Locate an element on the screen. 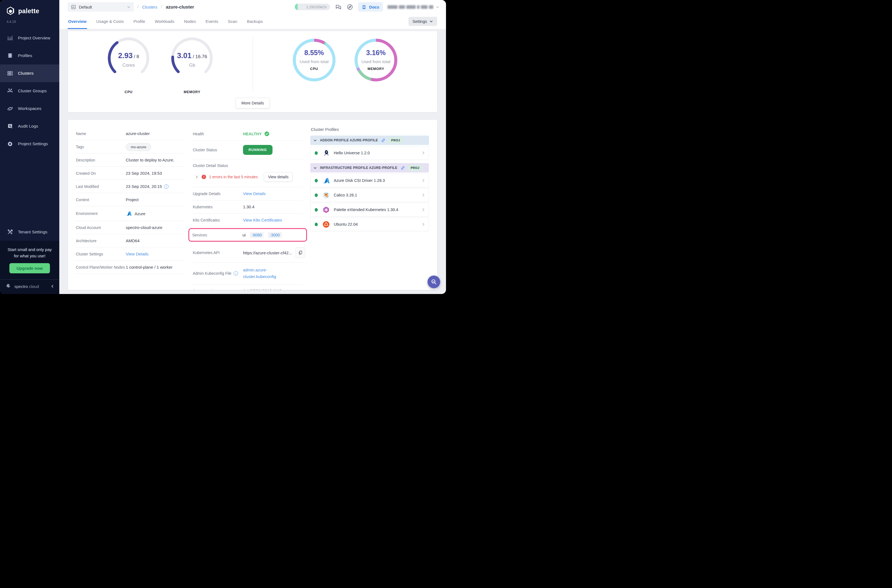  usage-meter: 1.29/100kCh is located at coordinates (313, 7).